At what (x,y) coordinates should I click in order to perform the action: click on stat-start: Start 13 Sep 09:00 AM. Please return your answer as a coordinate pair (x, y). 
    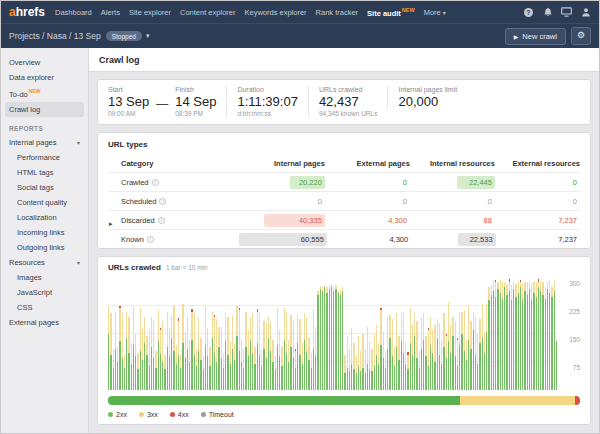
    Looking at the image, I should click on (128, 102).